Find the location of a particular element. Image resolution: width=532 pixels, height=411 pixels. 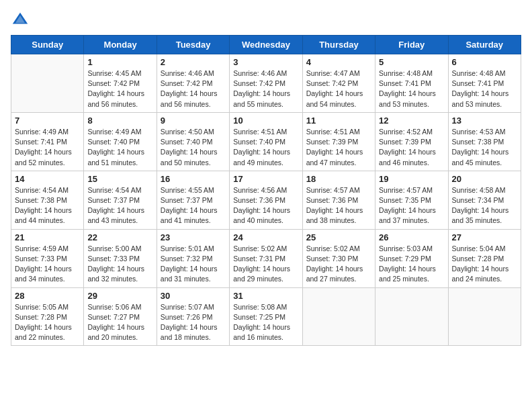

day-number: 5 is located at coordinates (411, 62).